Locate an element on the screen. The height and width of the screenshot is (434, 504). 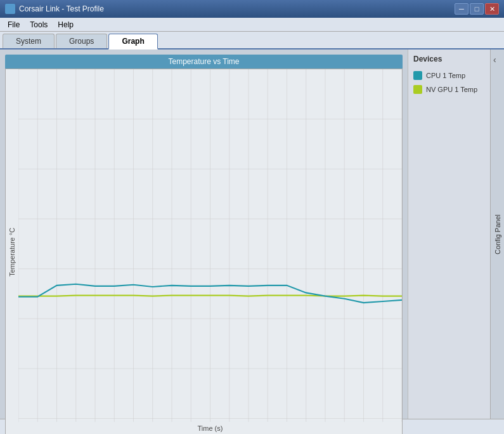
app-icon is located at coordinates (10, 9).